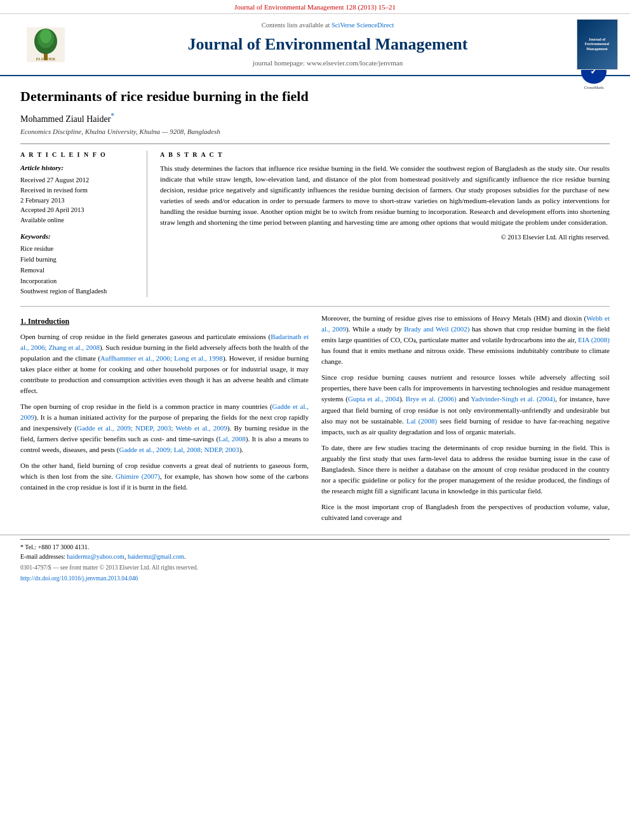 The height and width of the screenshot is (840, 630). I want to click on body-paragraph-3: On the other hand, field burning of crop…, so click(164, 476).